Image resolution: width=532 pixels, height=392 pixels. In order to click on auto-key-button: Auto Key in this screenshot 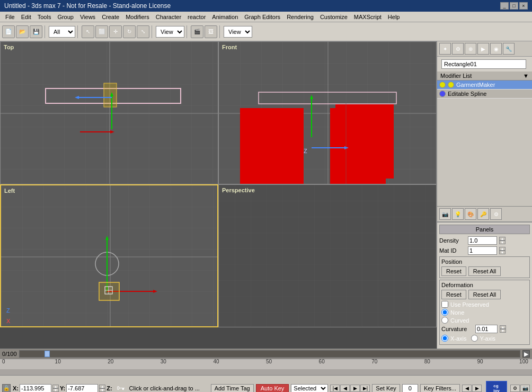, I will do `click(272, 388)`.